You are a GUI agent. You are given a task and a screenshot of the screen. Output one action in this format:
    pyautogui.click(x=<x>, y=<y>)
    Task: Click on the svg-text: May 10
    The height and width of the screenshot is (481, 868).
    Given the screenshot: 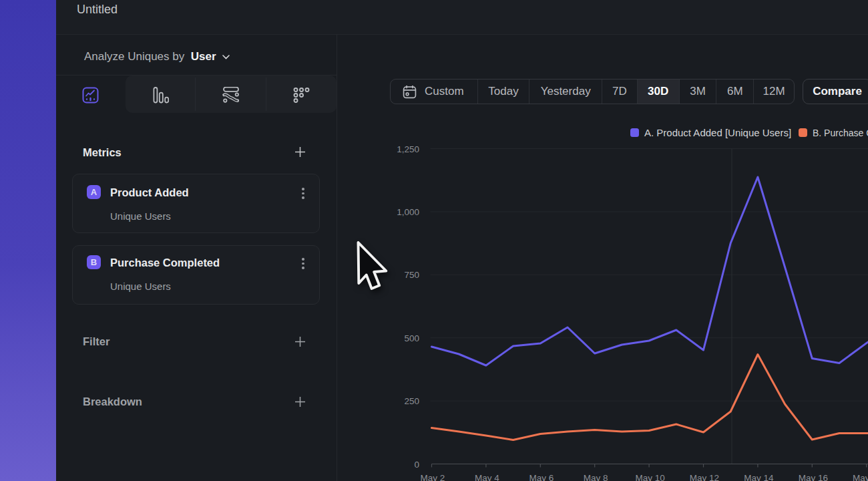 What is the action you would take?
    pyautogui.click(x=650, y=477)
    